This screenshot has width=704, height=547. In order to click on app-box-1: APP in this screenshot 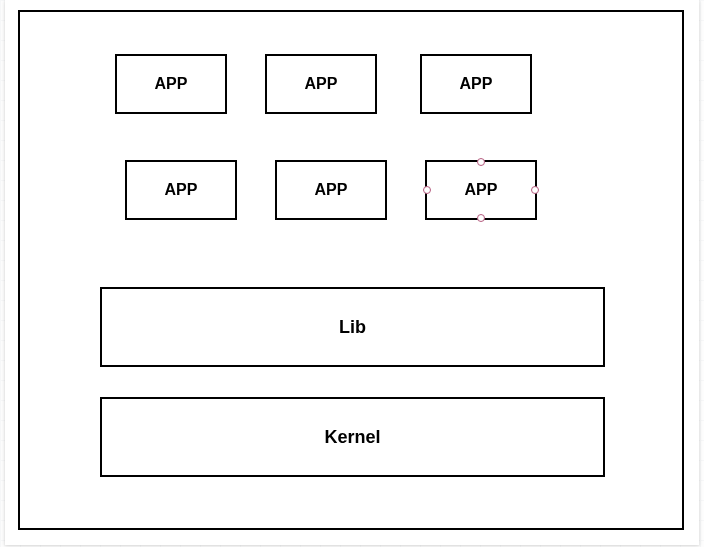, I will do `click(171, 84)`.